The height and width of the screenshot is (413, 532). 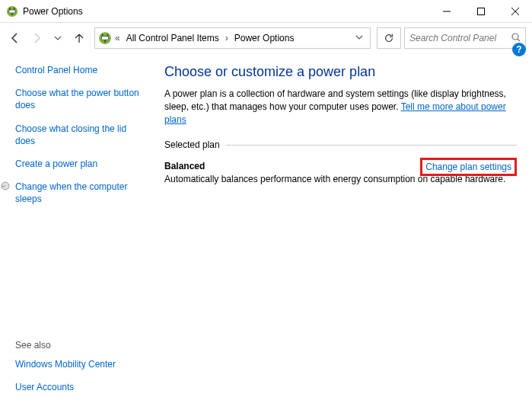 I want to click on section-label: Selected plan, so click(x=341, y=145).